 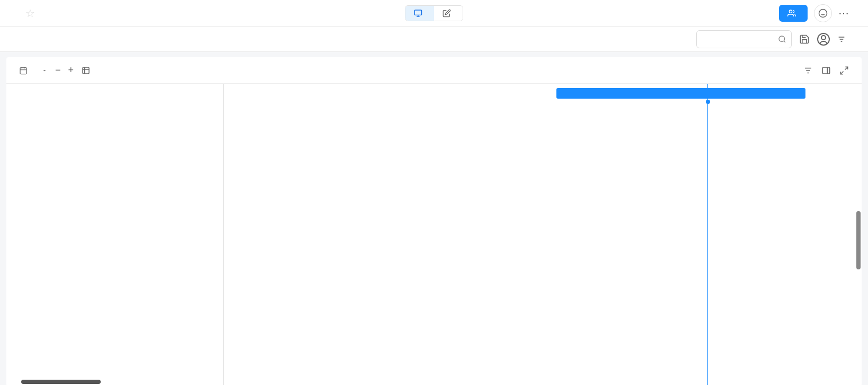 What do you see at coordinates (808, 71) in the screenshot?
I see `settings-filter-icon` at bounding box center [808, 71].